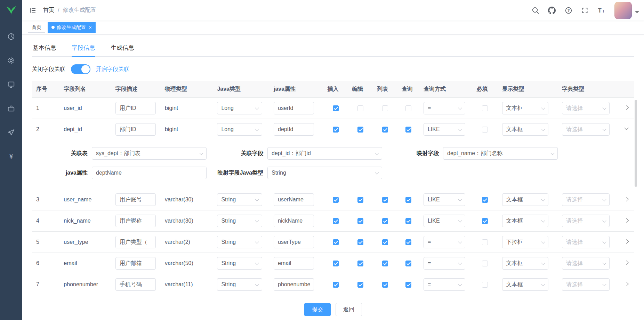  Describe the element at coordinates (11, 157) in the screenshot. I see `sidebar-item-pay: ¥` at that location.